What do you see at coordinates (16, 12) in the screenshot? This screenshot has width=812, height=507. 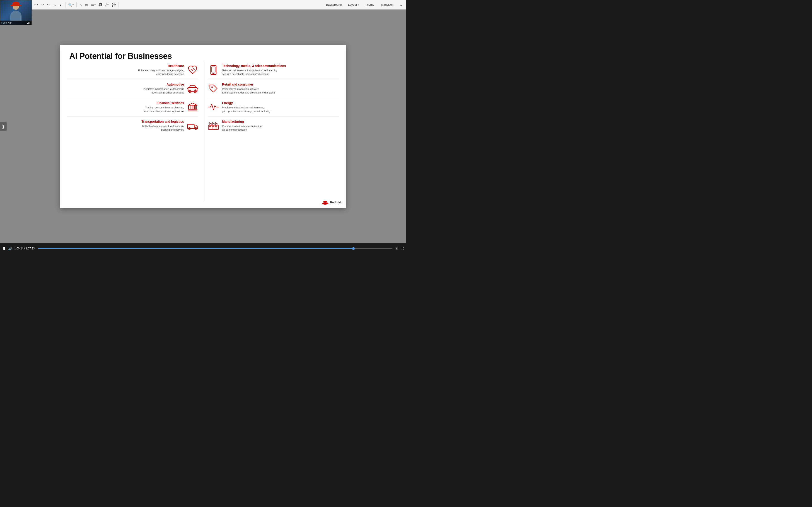 I see `video-overlay: Fatih Nar` at bounding box center [16, 12].